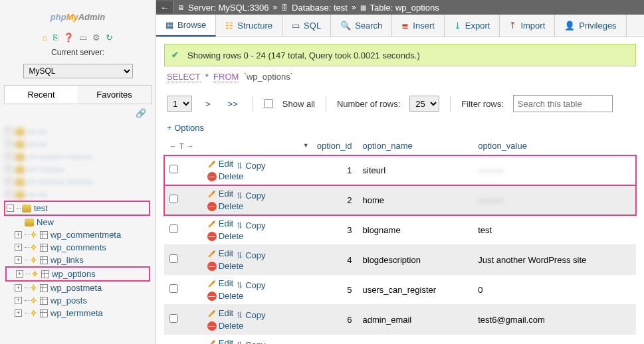 The width and height of the screenshot is (644, 344). I want to click on tab-browse: ▦Browse, so click(186, 25).